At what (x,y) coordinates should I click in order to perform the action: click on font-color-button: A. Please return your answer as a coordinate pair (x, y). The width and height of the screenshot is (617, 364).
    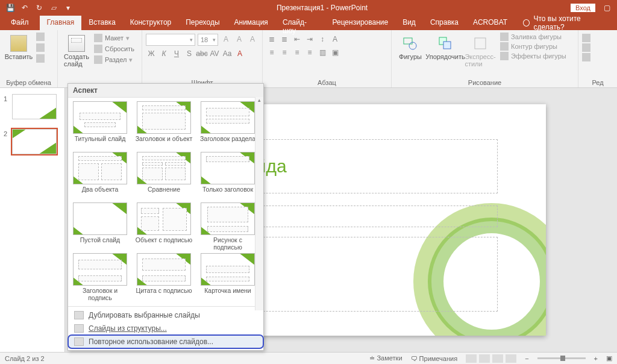
    Looking at the image, I should click on (240, 54).